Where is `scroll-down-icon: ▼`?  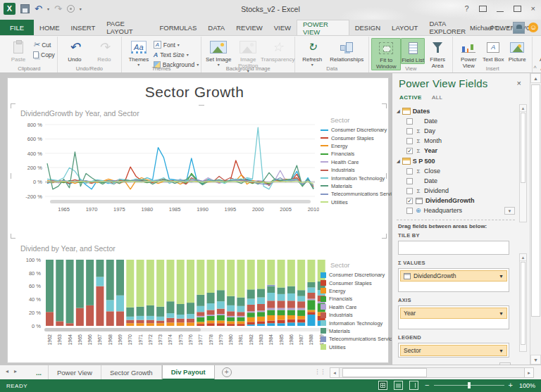 scroll-down-icon: ▼ is located at coordinates (535, 360).